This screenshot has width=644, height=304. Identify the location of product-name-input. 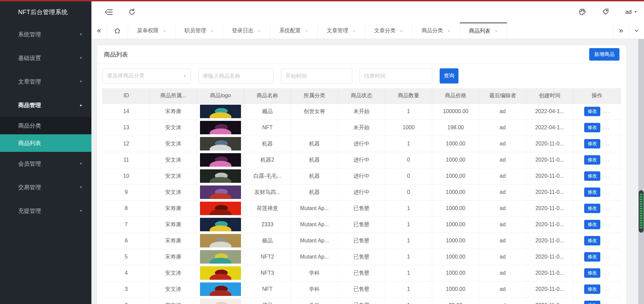
(236, 76).